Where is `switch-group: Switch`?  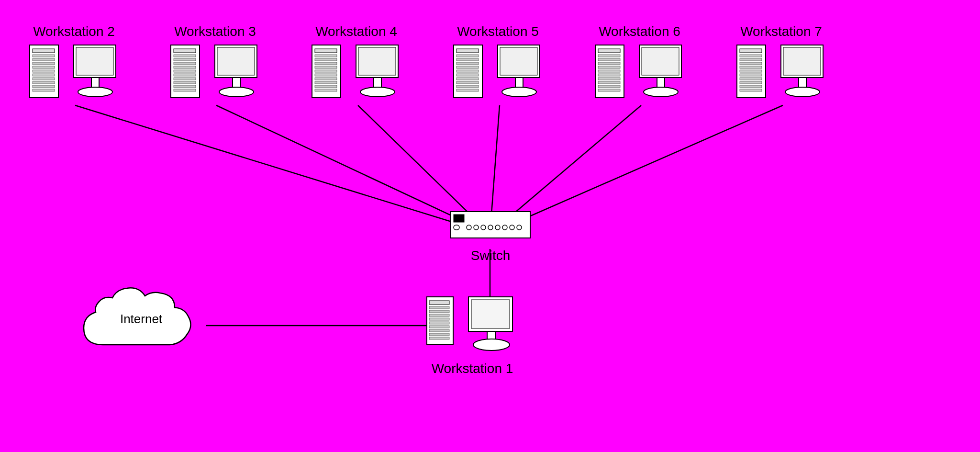
switch-group: Switch is located at coordinates (490, 237).